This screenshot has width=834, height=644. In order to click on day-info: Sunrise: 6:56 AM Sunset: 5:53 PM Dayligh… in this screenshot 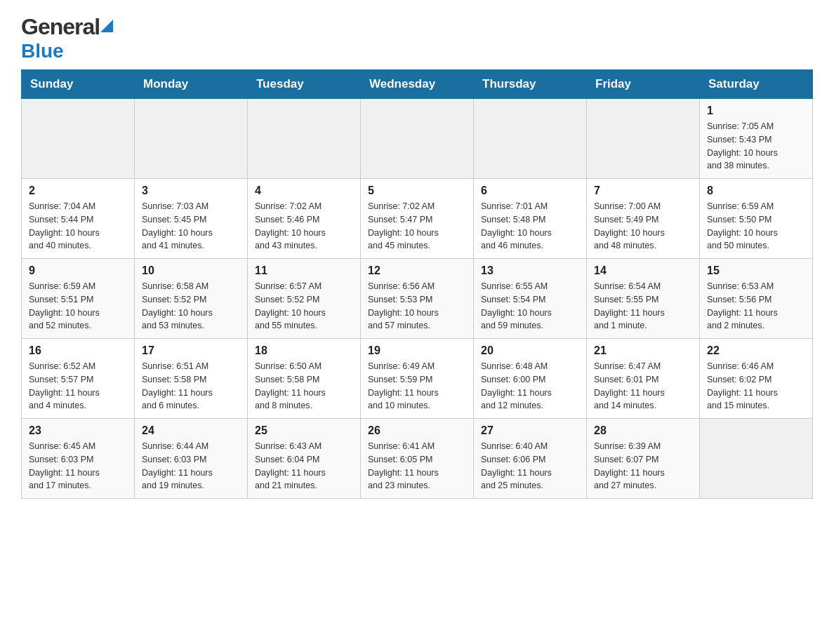, I will do `click(417, 306)`.